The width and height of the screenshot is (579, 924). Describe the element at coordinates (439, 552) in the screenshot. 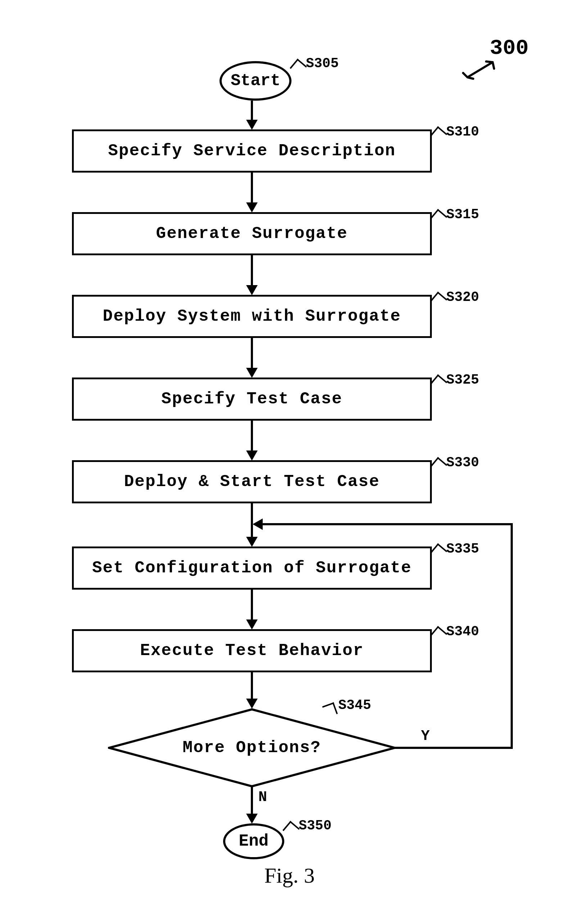

I see `s335-tick` at that location.